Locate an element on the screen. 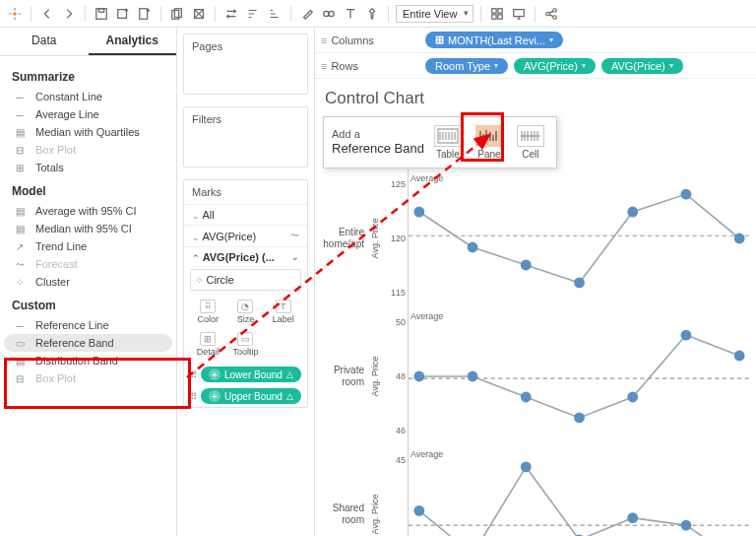 This screenshot has width=756, height=536. analytics-totals: ⊞Totals is located at coordinates (89, 168).